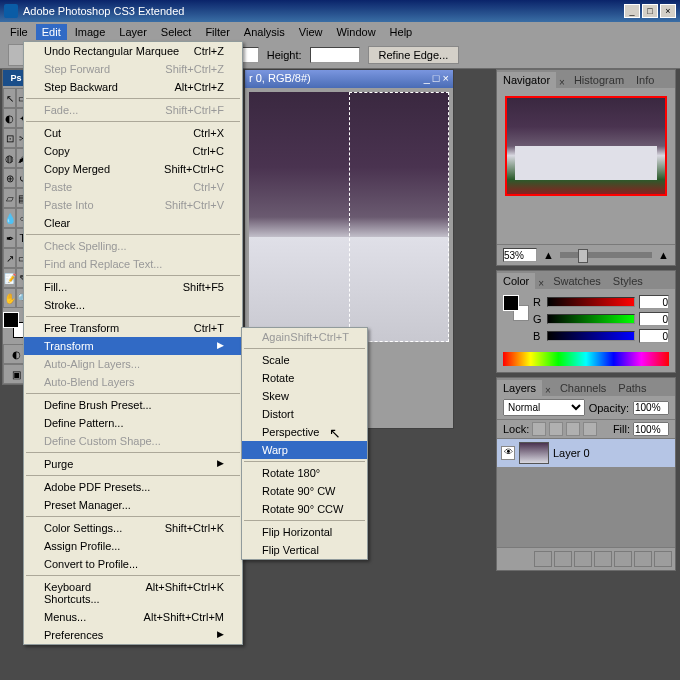 This screenshot has width=680, height=680. What do you see at coordinates (304, 473) in the screenshot?
I see `smi-rotate-180: Rotate 180°` at bounding box center [304, 473].